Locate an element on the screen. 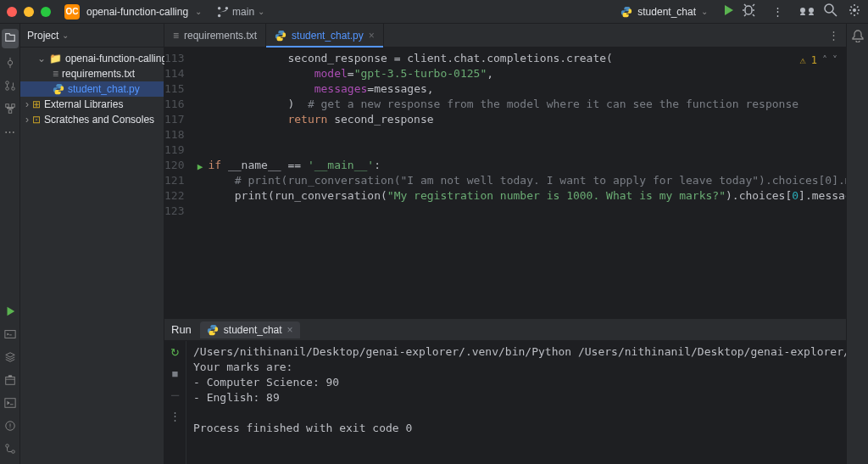 This screenshot has width=868, height=464. run-tool-icon is located at coordinates (10, 312).